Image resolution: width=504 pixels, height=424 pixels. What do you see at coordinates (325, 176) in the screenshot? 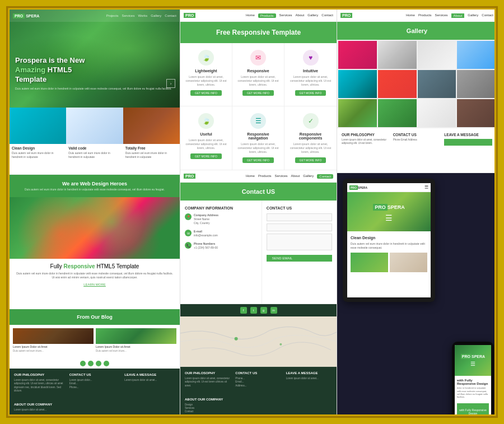
I see `col2-contact-nav-contact: Contact` at bounding box center [325, 176].